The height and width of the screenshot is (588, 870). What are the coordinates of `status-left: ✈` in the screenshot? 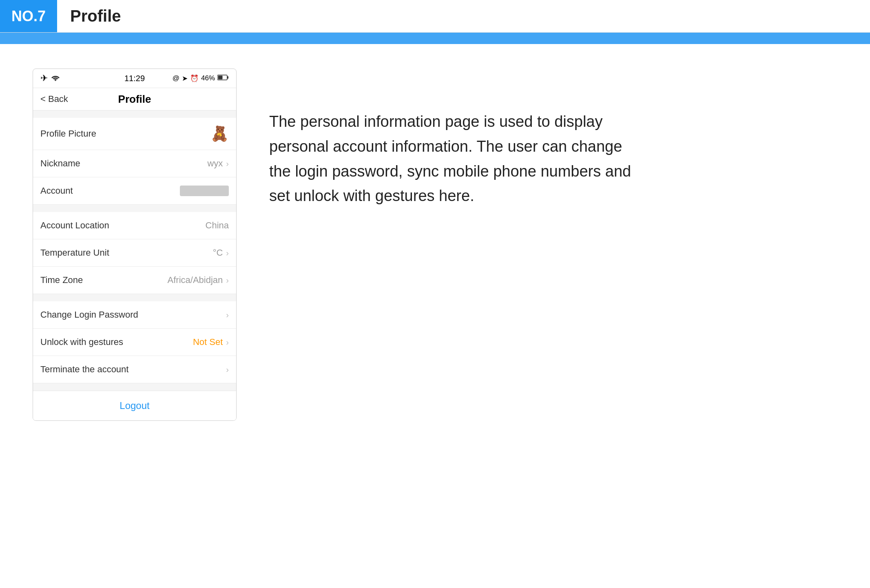 It's located at (50, 78).